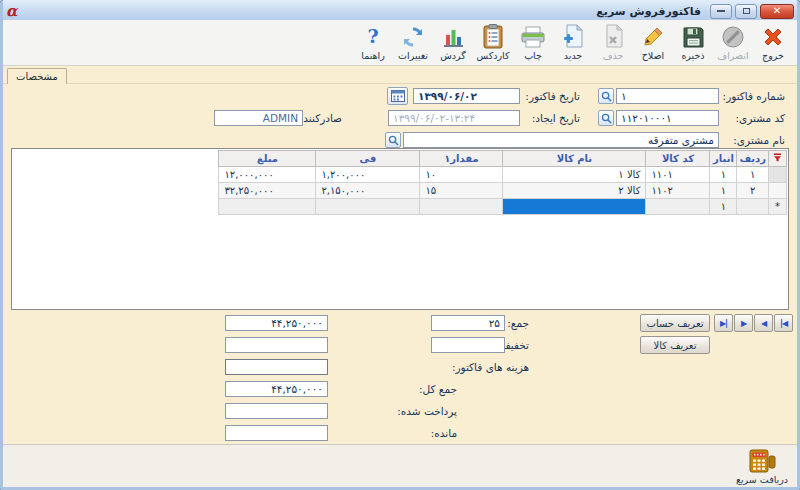 Image resolution: width=800 pixels, height=490 pixels. Describe the element at coordinates (12, 12) in the screenshot. I see `app-logo-icon: α` at that location.